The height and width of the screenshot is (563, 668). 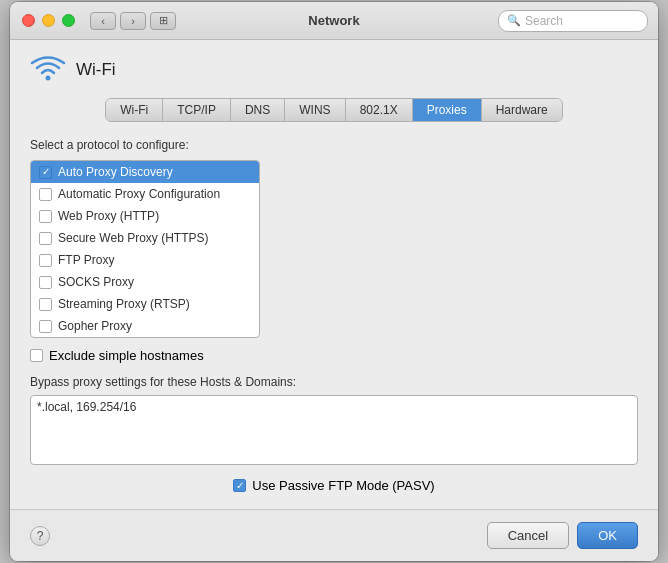 What do you see at coordinates (103, 21) in the screenshot?
I see `back-button: ‹` at bounding box center [103, 21].